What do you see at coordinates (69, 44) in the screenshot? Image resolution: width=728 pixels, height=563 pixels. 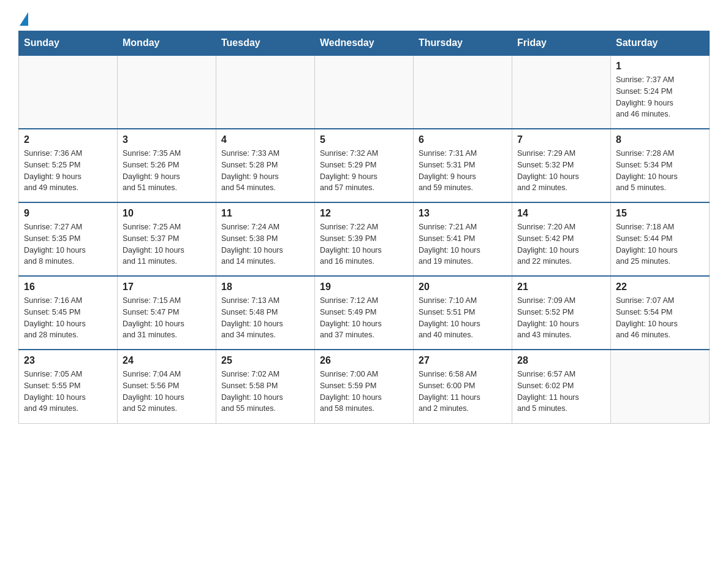 I see `weekday-header-sunday: Sunday` at bounding box center [69, 44].